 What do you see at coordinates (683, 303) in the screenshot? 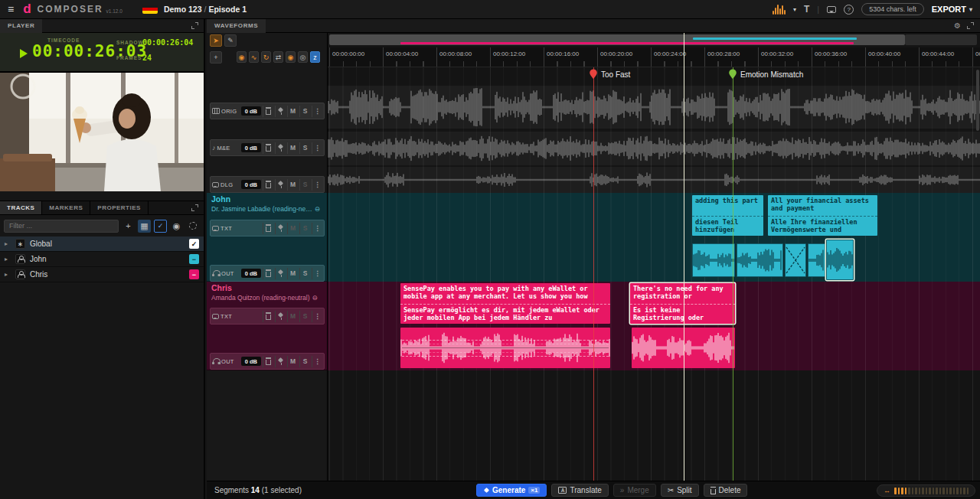
I see `text-segment-selected: There's no need for any registration or …` at bounding box center [683, 303].